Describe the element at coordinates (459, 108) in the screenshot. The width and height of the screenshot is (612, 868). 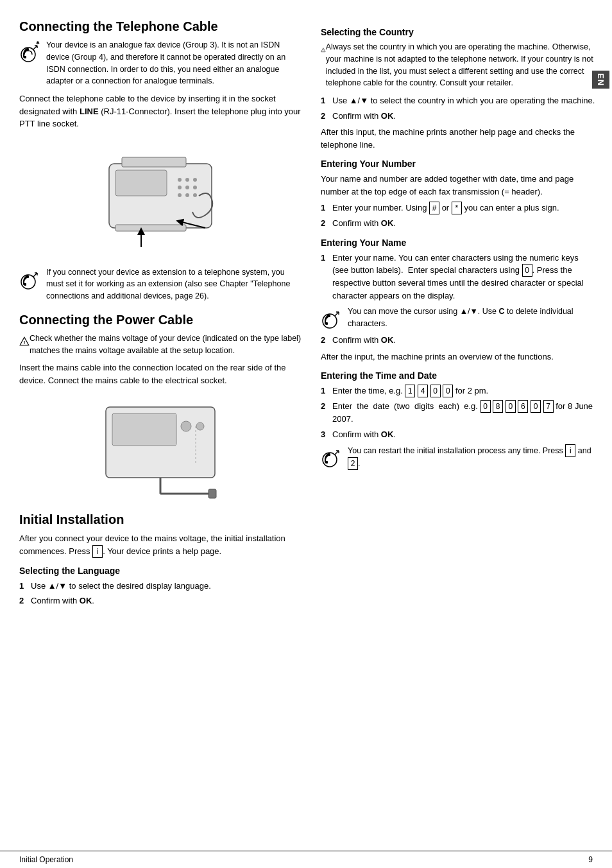
I see `country-steps: 1Use ▲/▼ to select the country in which …` at that location.